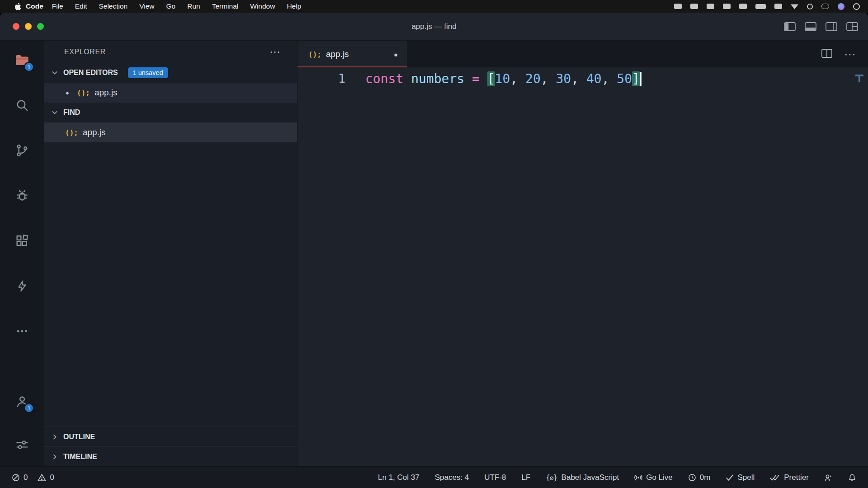  Describe the element at coordinates (22, 286) in the screenshot. I see `lightning-icon` at that location.